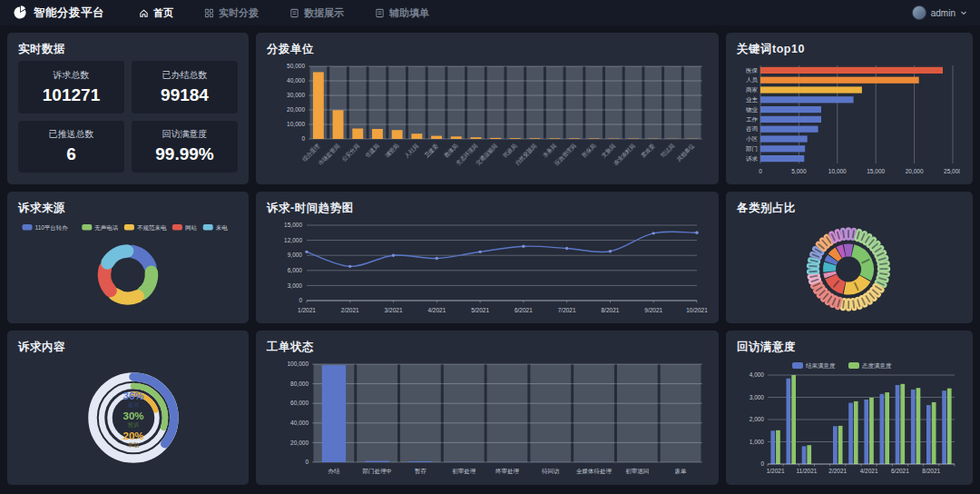  What do you see at coordinates (944, 13) in the screenshot?
I see `user-name: admin` at bounding box center [944, 13].